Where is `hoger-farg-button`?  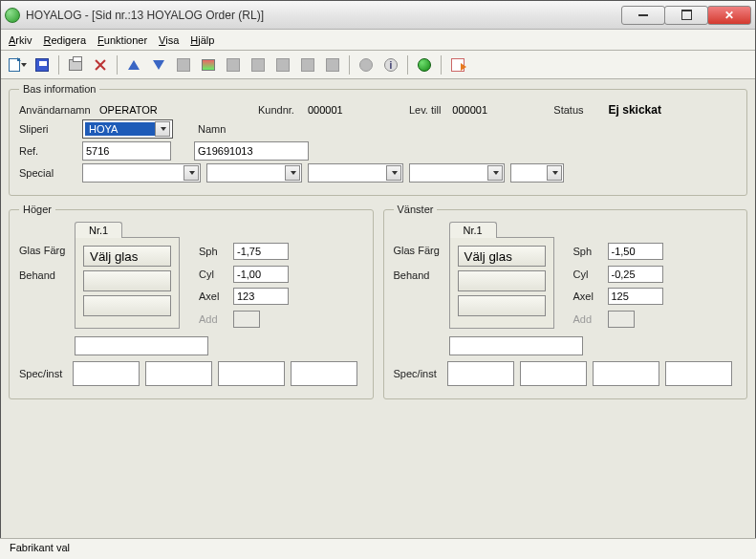 hoger-farg-button is located at coordinates (127, 281).